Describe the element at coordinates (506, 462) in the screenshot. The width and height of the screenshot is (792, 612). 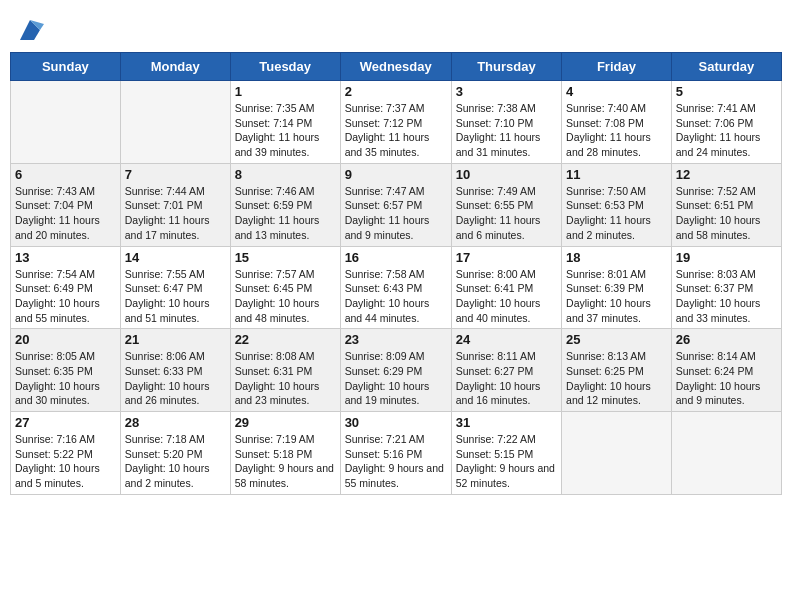
I see `cell-detail: Sunrise: 7:22 AM Sunset: 5:15 PM Dayligh…` at that location.